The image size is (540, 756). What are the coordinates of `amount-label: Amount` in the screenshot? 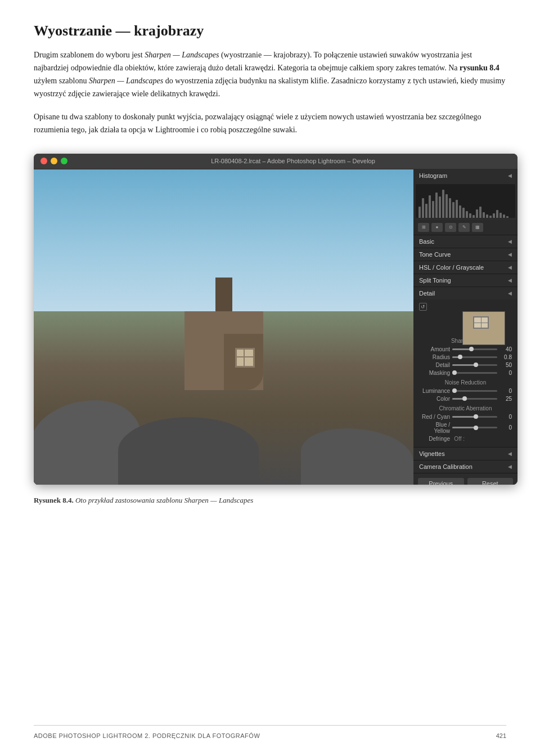 It's located at (434, 349).